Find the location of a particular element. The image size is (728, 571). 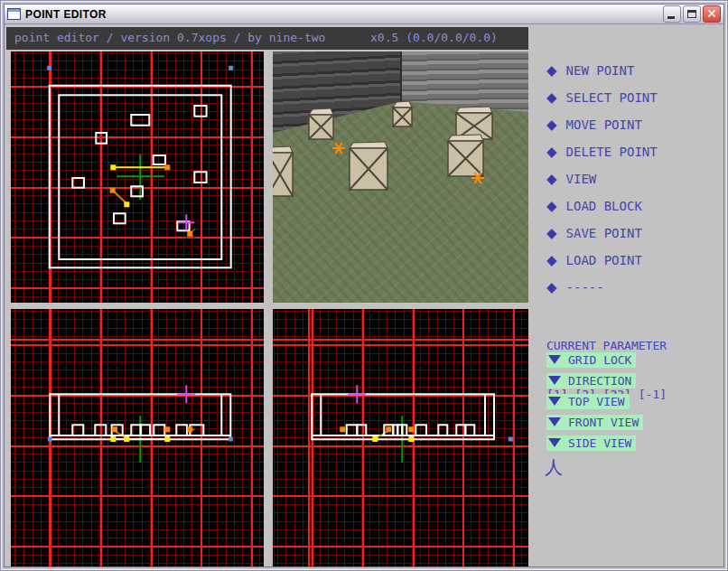

menu-item-load-point: ◆LOAD POINT is located at coordinates (602, 260).